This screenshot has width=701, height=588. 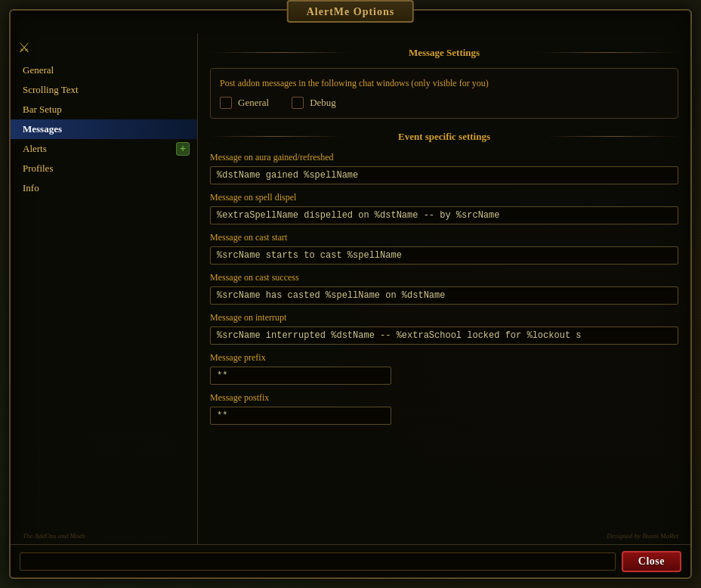 What do you see at coordinates (444, 328) in the screenshot?
I see `field-interrupt: Message on interrupt` at bounding box center [444, 328].